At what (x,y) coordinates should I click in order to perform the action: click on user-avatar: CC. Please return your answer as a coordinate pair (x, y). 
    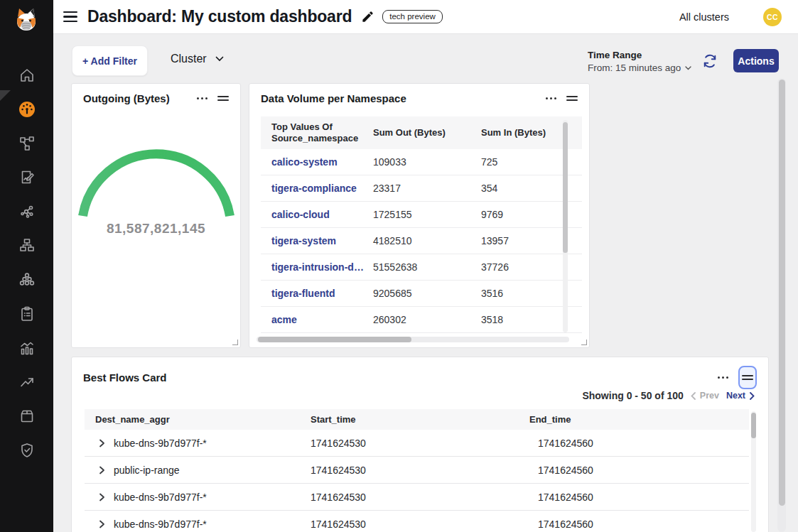
    Looking at the image, I should click on (772, 17).